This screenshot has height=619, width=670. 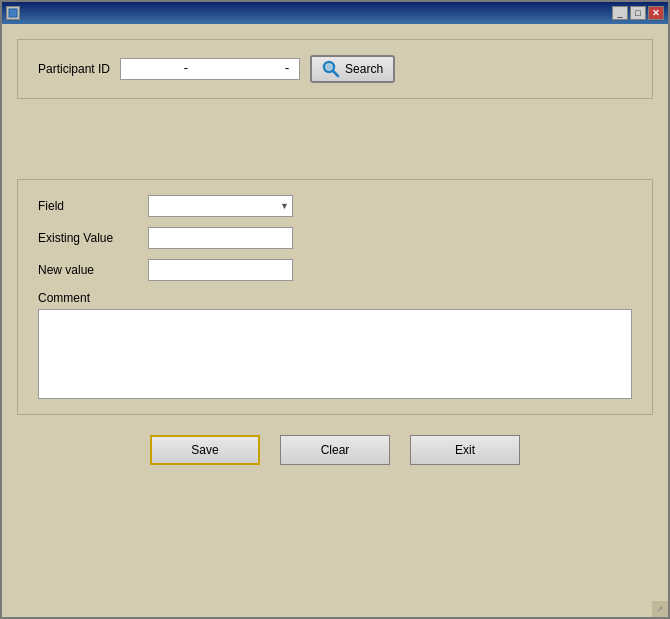 I want to click on field-row: Field Option 1 Option 2, so click(x=335, y=206).